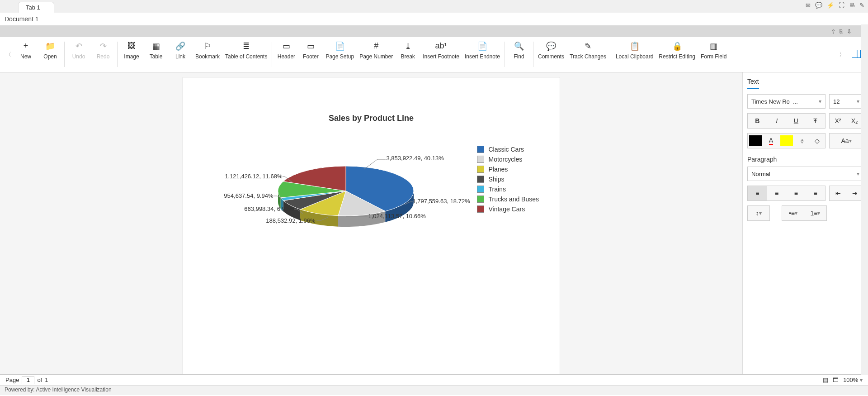 The image size is (868, 396). Describe the element at coordinates (434, 19) in the screenshot. I see `document-title: Document 1` at that location.